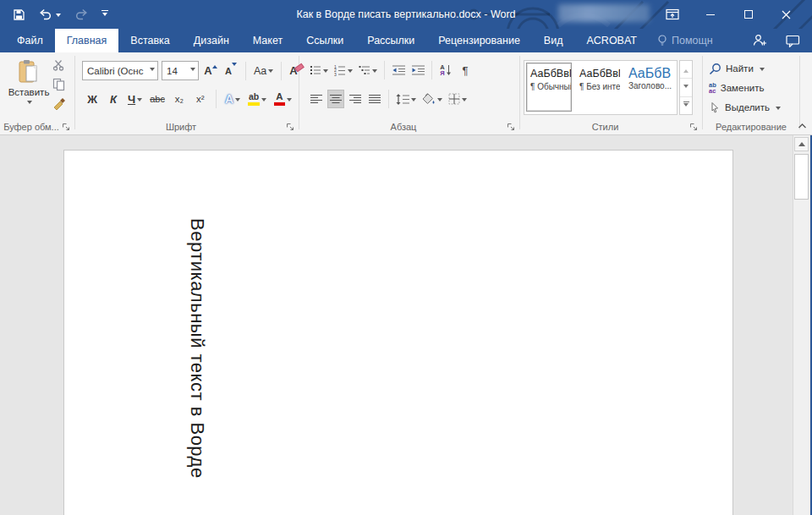 The image size is (812, 515). I want to click on clipboard-dialog-launcher, so click(66, 127).